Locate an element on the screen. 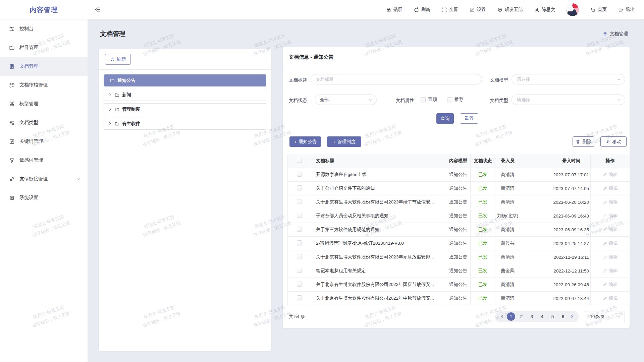 The height and width of the screenshot is (362, 644). breadcrumb-tag: 文档管理 is located at coordinates (615, 34).